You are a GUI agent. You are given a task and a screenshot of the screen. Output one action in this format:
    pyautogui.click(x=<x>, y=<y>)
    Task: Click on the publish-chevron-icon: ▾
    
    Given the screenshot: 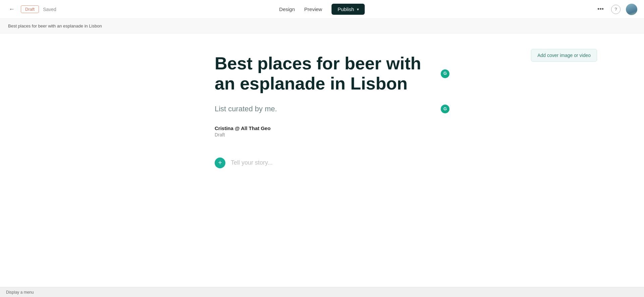 What is the action you would take?
    pyautogui.click(x=358, y=9)
    